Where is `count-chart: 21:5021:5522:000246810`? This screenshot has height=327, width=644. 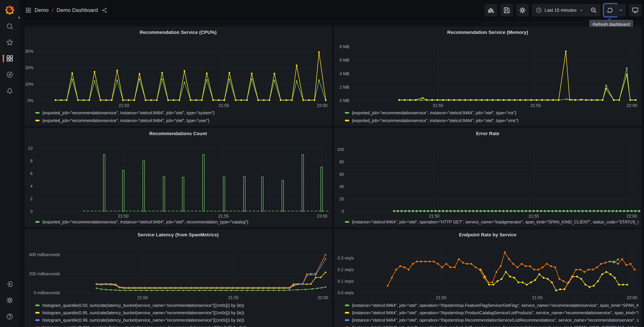
count-chart: 21:5021:5522:000246810 is located at coordinates (178, 178).